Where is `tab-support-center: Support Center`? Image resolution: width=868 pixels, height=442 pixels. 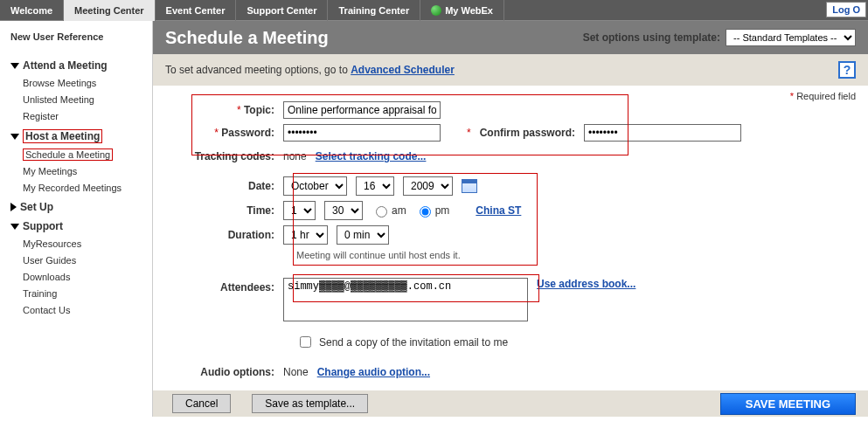
tab-support-center: Support Center is located at coordinates (281, 10).